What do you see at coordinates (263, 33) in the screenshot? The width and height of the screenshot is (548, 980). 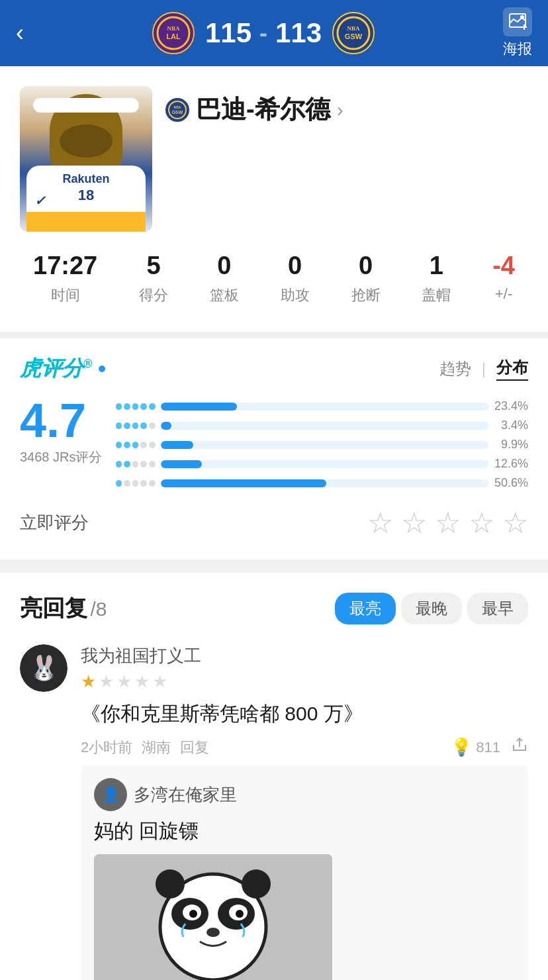 I see `score-section: NBA LAL 115 - 113 NBA GSW` at bounding box center [263, 33].